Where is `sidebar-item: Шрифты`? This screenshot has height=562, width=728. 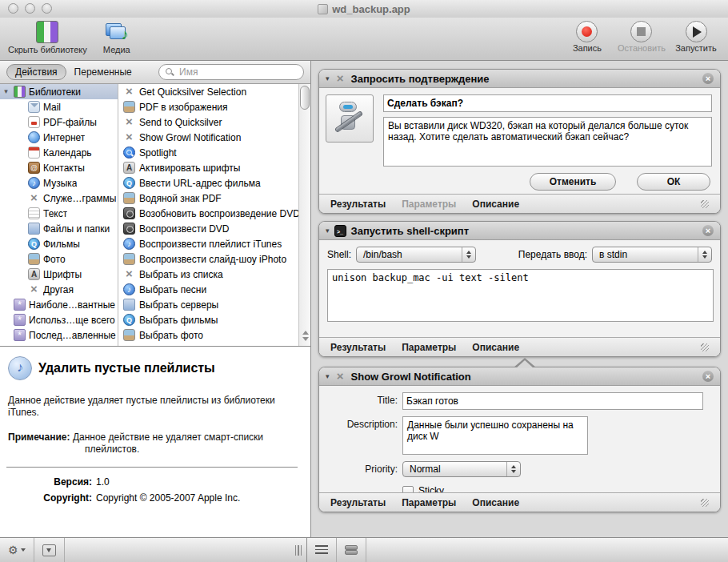
sidebar-item: Шрифты is located at coordinates (59, 274).